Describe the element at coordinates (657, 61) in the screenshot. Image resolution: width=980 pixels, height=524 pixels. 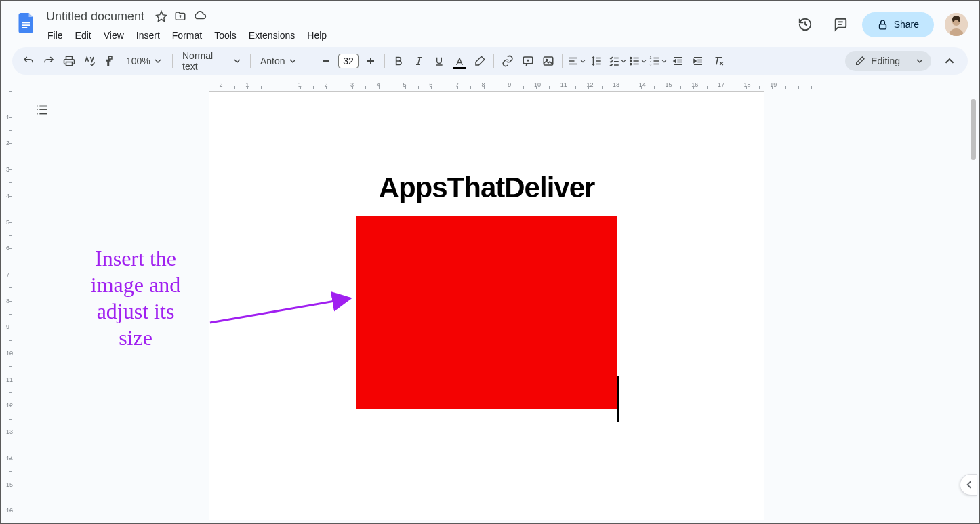
I see `numbered-list-button: 123` at that location.